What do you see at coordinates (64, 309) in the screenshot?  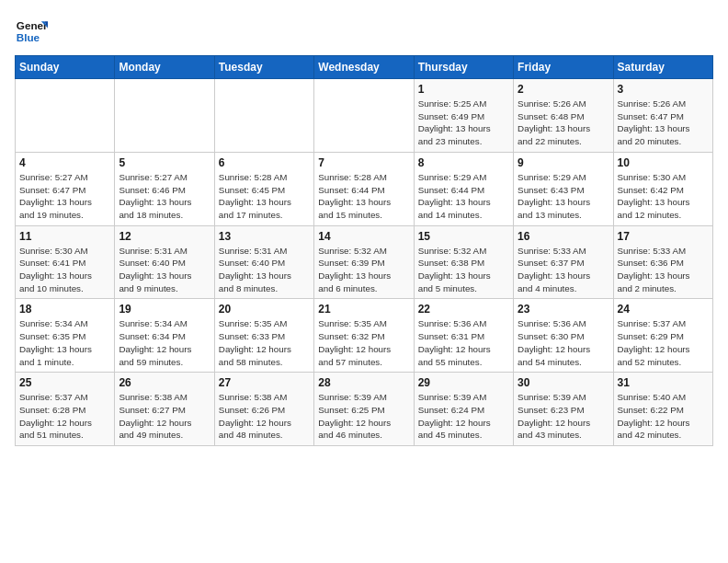 I see `day-number: 18` at bounding box center [64, 309].